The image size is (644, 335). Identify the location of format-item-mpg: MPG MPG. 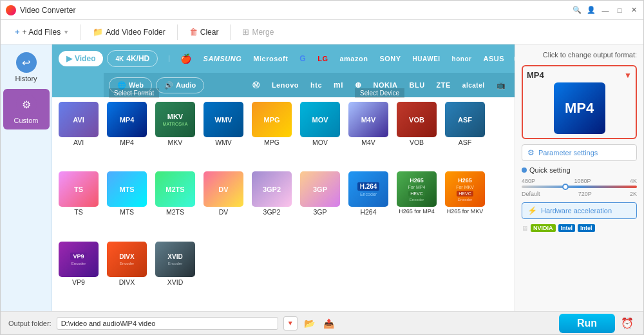
(272, 134).